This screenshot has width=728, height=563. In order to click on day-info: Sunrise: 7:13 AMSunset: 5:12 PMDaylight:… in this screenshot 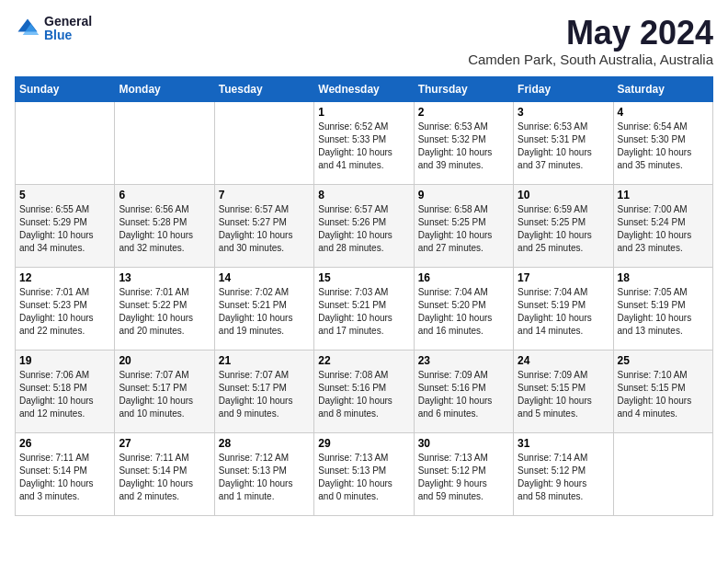, I will do `click(463, 477)`.